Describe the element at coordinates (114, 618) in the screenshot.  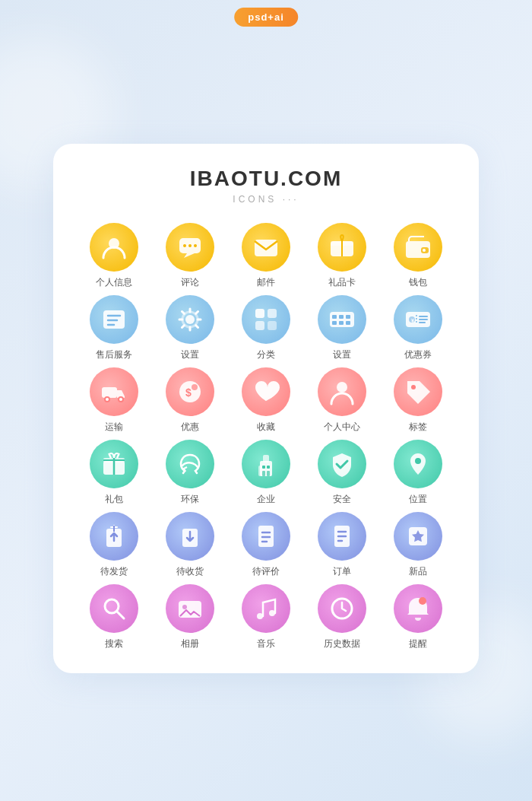
I see `icon-item-search: 搜索` at that location.